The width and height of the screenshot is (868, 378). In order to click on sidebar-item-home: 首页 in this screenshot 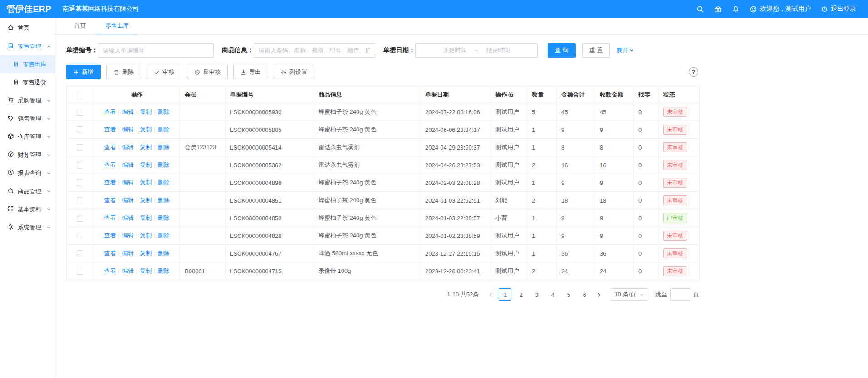, I will do `click(27, 28)`.